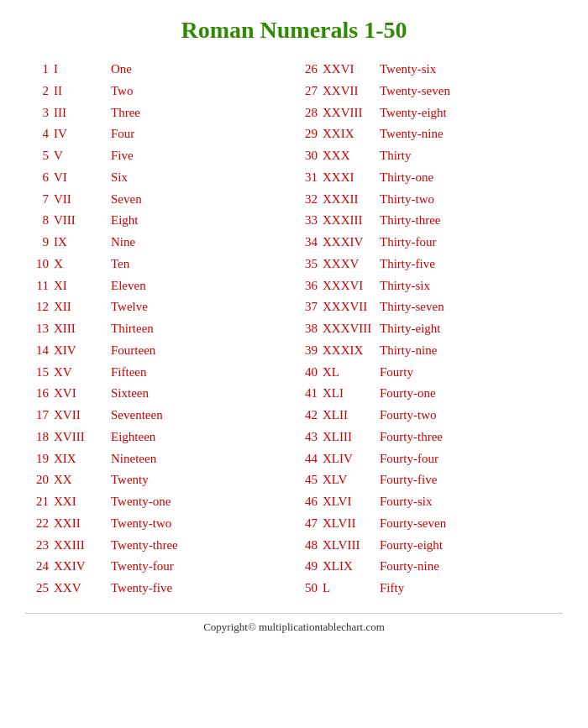 This screenshot has width=588, height=728. I want to click on roman-numeral: XXXVI, so click(349, 286).